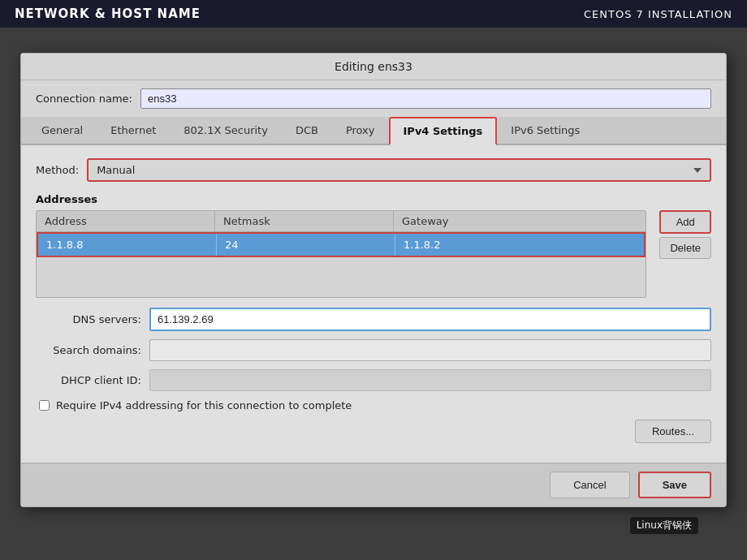  Describe the element at coordinates (89, 320) in the screenshot. I see `dns-label: DNS servers:` at that location.